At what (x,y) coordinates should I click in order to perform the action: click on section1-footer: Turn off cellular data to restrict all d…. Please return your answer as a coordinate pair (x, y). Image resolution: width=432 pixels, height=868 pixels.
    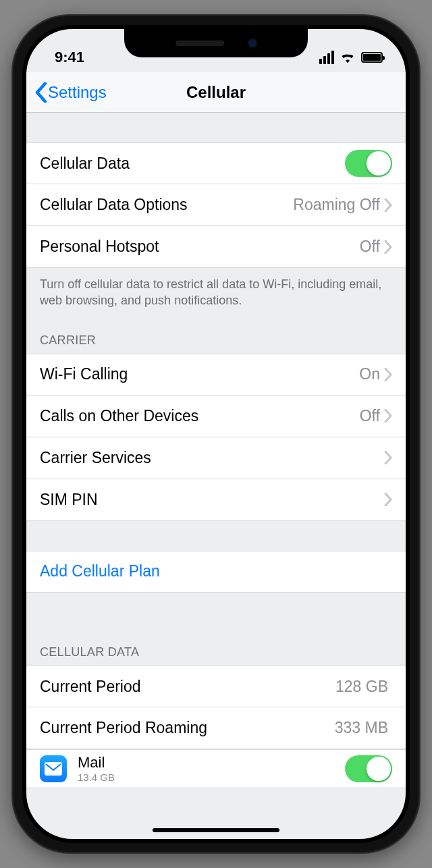
    Looking at the image, I should click on (216, 293).